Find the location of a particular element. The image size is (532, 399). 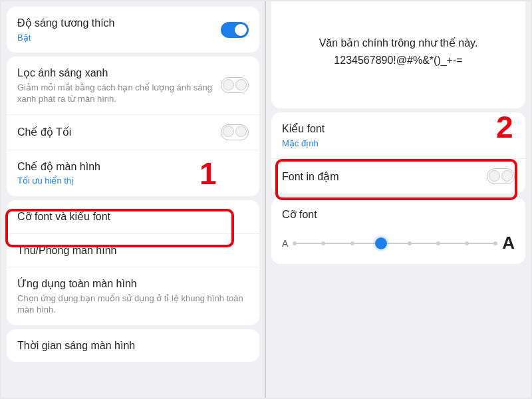

screen-mode-value: Tối ưu hiển thị is located at coordinates (133, 181).